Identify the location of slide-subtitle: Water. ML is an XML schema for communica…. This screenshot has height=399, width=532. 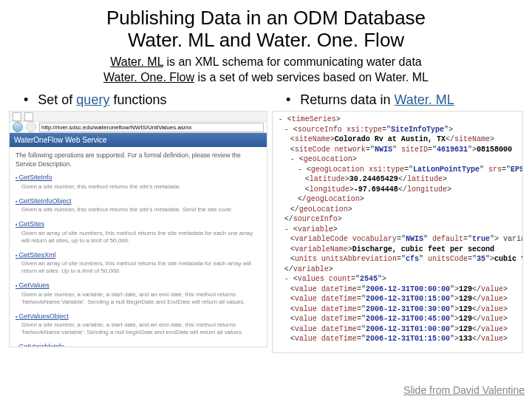
(266, 70).